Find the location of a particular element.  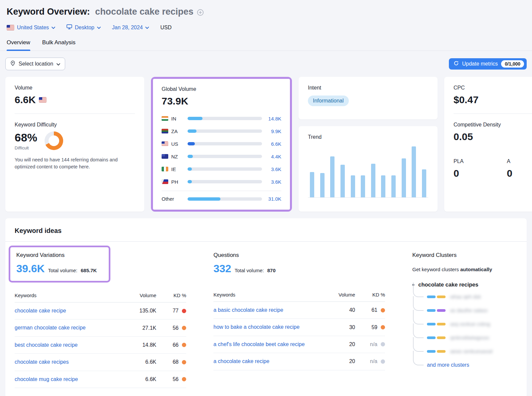

keyword-link: german chocolate cake recipe is located at coordinates (50, 328).